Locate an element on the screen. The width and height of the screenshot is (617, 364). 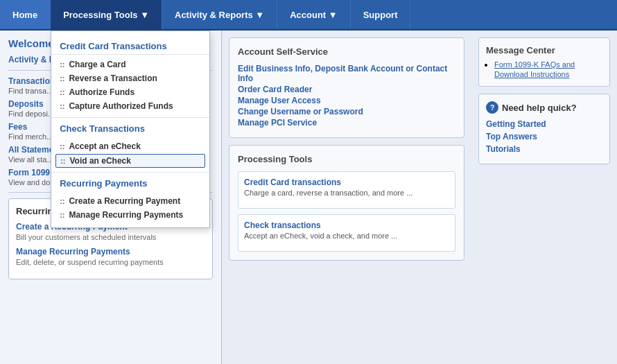
processing-tools-dropdown: Credit Card Transactions ::Charge a Card… is located at coordinates (130, 129).